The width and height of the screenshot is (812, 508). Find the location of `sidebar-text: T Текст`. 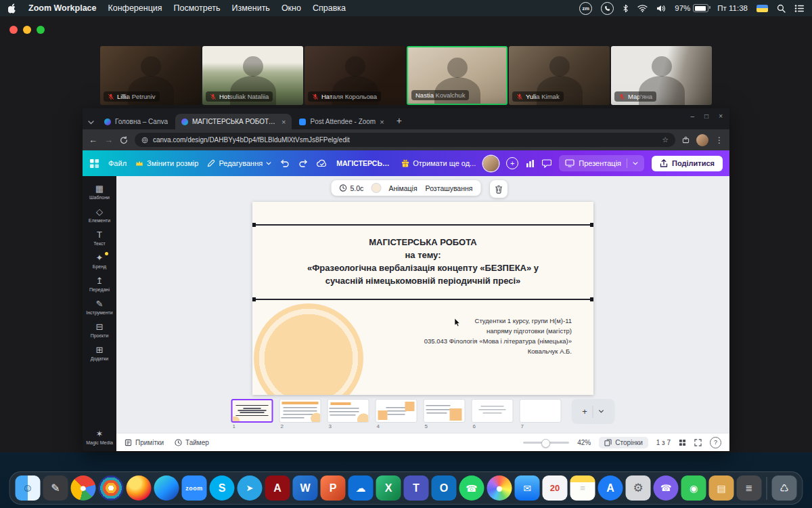

sidebar-text: T Текст is located at coordinates (99, 238).